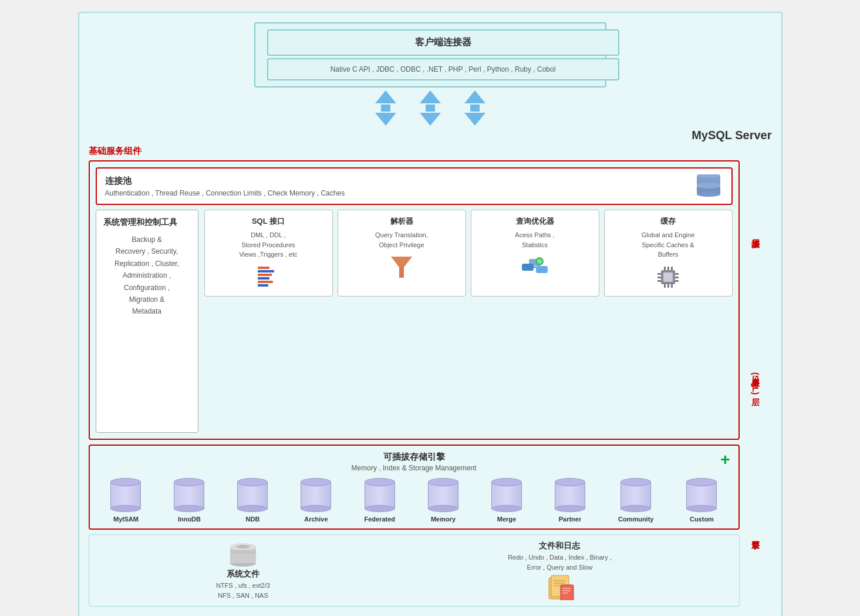 The height and width of the screenshot is (616, 860). I want to click on engine-row: MyISAM InnoDB, so click(414, 500).